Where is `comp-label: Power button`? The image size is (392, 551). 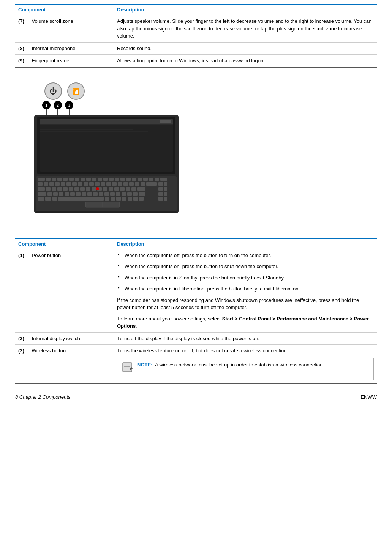
comp-label: Power button is located at coordinates (43, 255).